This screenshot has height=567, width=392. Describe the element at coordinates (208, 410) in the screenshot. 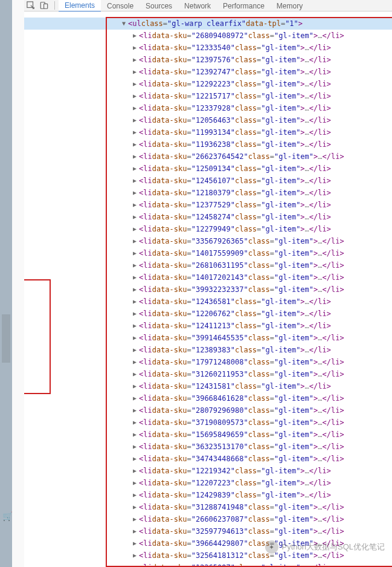

I see `dom-node-li: <li data-sku="28079296980" class="gl-ite…` at that location.